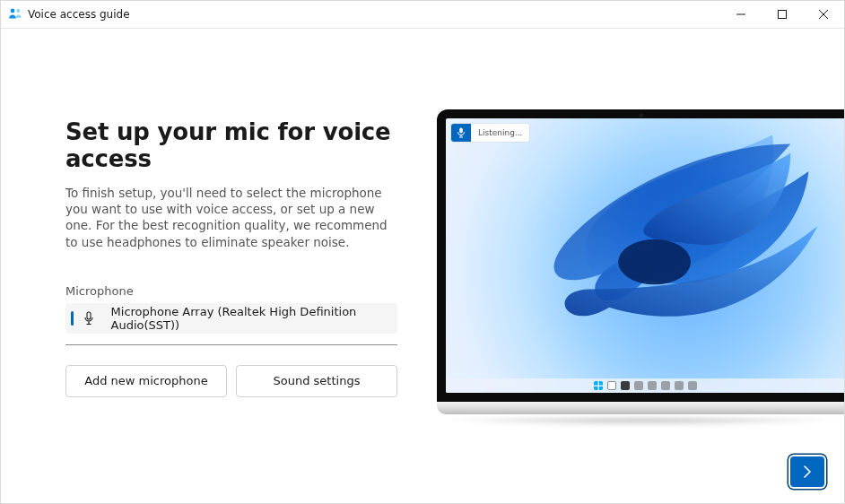  What do you see at coordinates (490, 133) in the screenshot?
I see `voice-access-bar: Listening...` at bounding box center [490, 133].